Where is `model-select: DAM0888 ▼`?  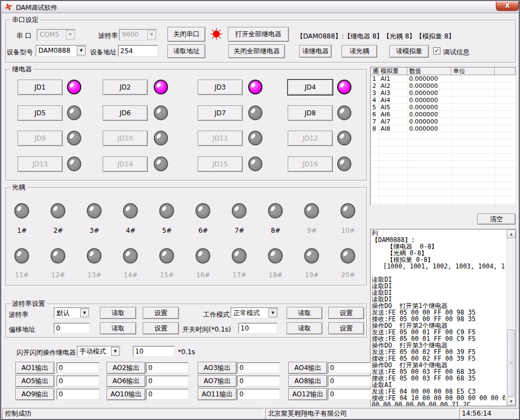
model-select: DAM0888 ▼ is located at coordinates (61, 51).